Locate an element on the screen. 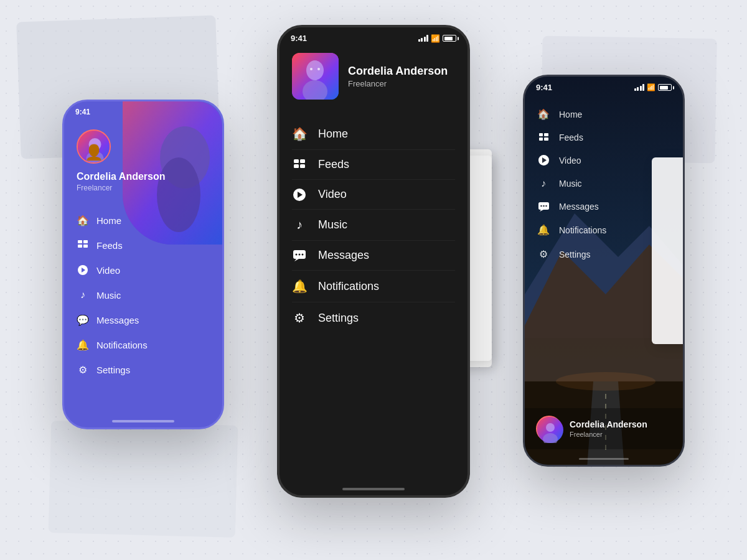 The width and height of the screenshot is (747, 560). nav-feeds-label-left: Feeds is located at coordinates (110, 245).